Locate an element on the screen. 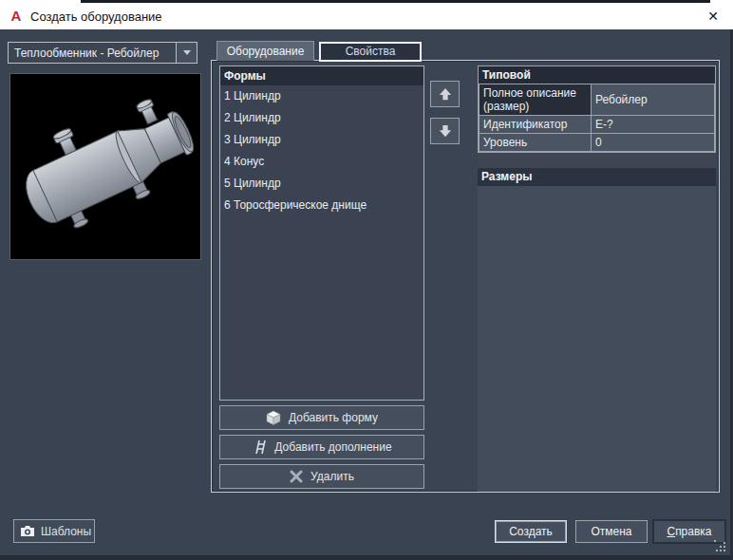  arrow-down-icon is located at coordinates (445, 131).